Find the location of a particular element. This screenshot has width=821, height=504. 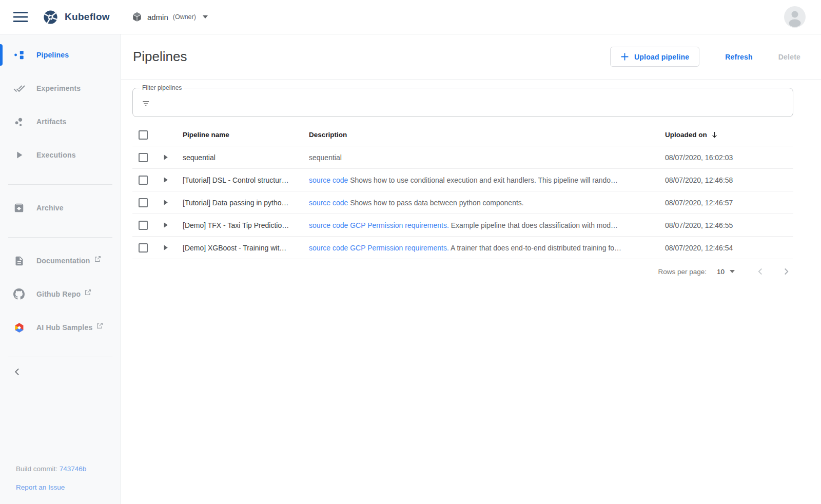

namespace-name: admin is located at coordinates (158, 17).